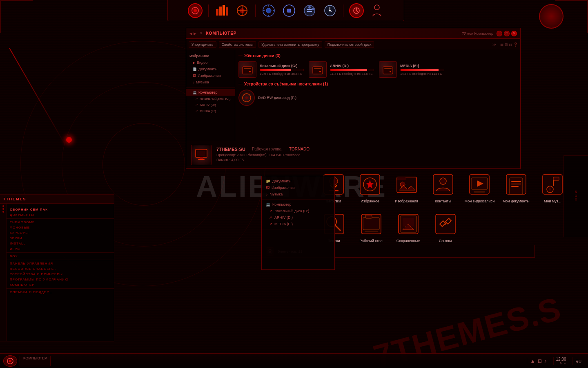  What do you see at coordinates (298, 194) in the screenshot?
I see `start-menu-item-music: ♪ Музыка` at bounding box center [298, 194].